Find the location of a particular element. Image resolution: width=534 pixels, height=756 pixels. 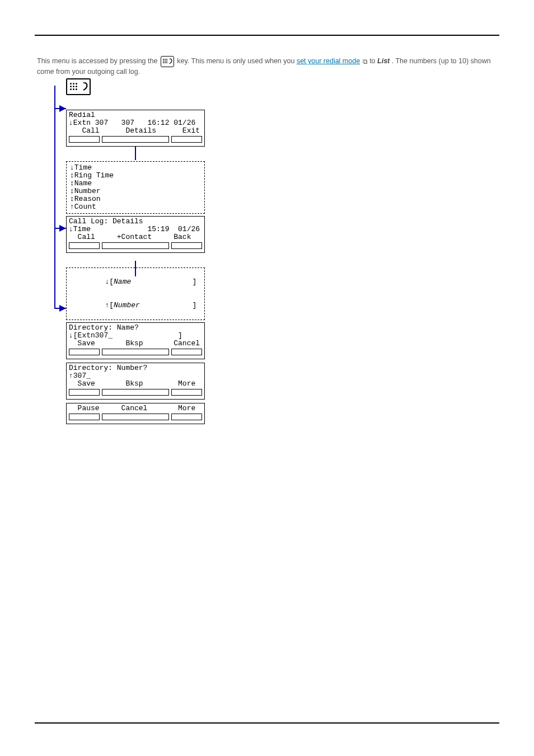

redial-key-large-icon is located at coordinates (78, 87).